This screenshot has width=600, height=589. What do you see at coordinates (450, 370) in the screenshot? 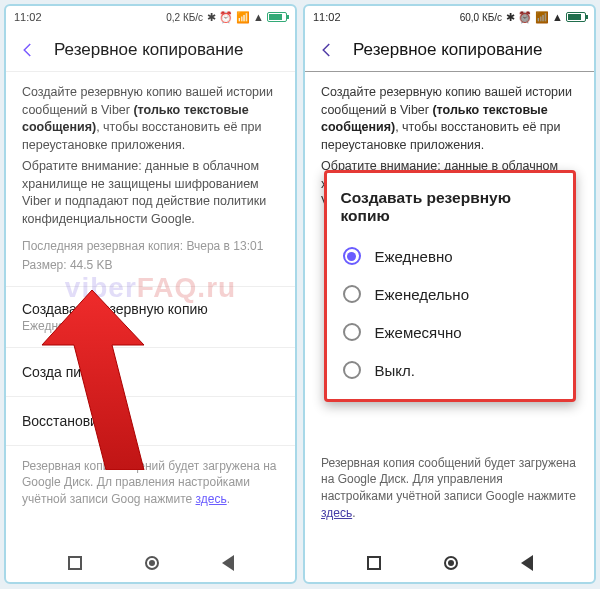
I see `radio-option-off: Выкл.` at bounding box center [450, 370].